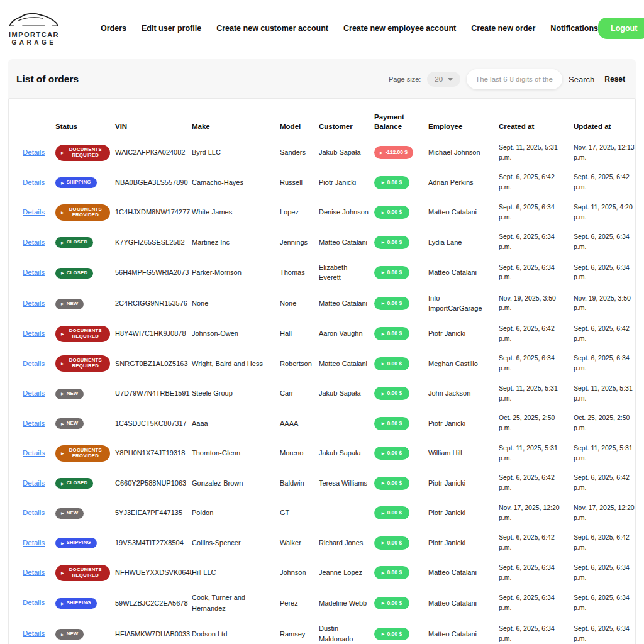  Describe the element at coordinates (514, 79) in the screenshot. I see `vin-search-input` at that location.